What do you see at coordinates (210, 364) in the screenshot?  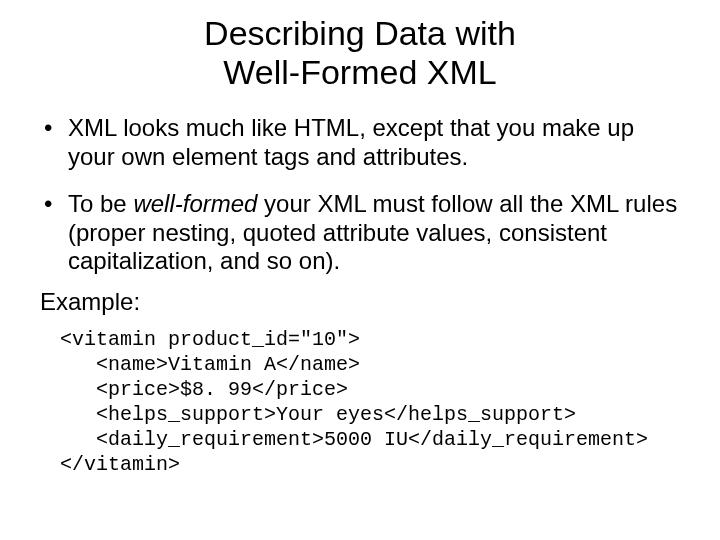 I see `code-line-2: <name>Vitamin A</name>` at bounding box center [210, 364].